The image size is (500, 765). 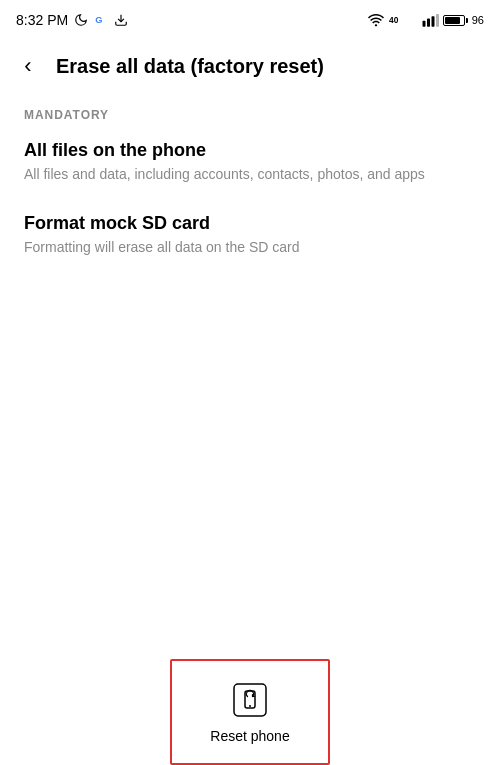 What do you see at coordinates (121, 20) in the screenshot?
I see `download-icon` at bounding box center [121, 20].